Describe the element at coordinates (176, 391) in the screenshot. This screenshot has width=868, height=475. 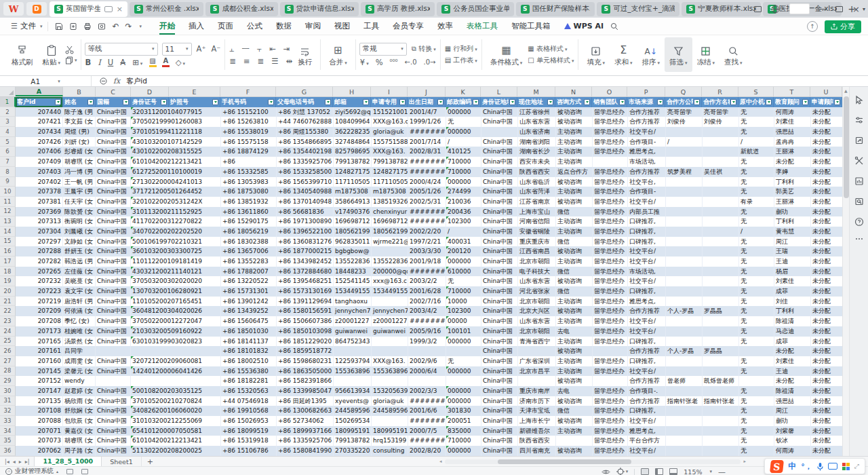
I see `cell-D30: 500108200203035125` at that location.